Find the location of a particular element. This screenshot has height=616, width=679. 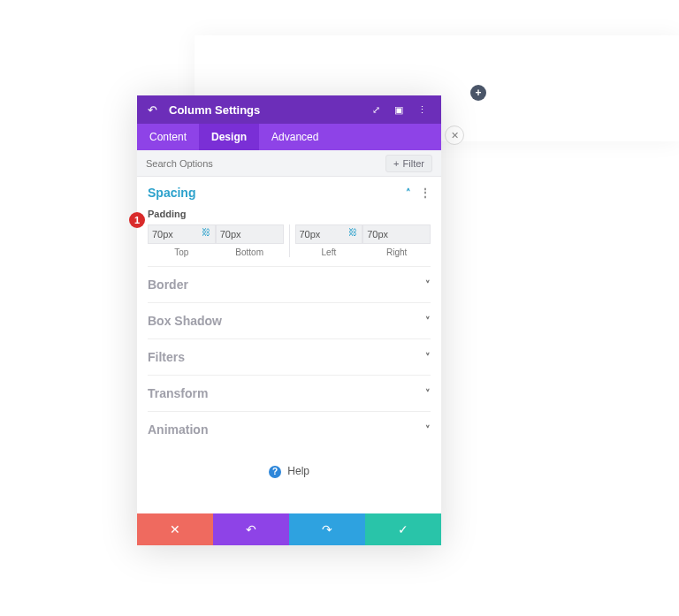

help-row: ? Help is located at coordinates (289, 481).